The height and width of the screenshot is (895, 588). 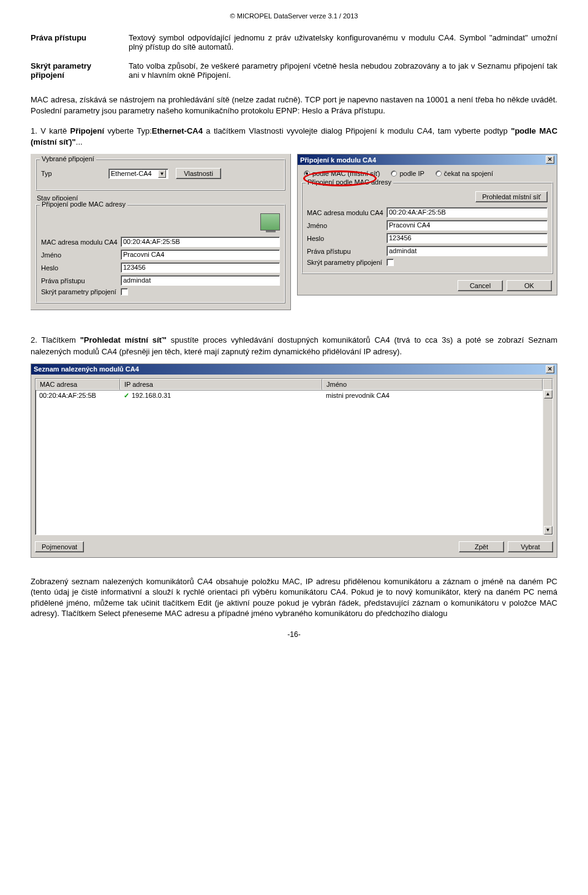 I want to click on checkbox-skryt-a, so click(x=124, y=292).